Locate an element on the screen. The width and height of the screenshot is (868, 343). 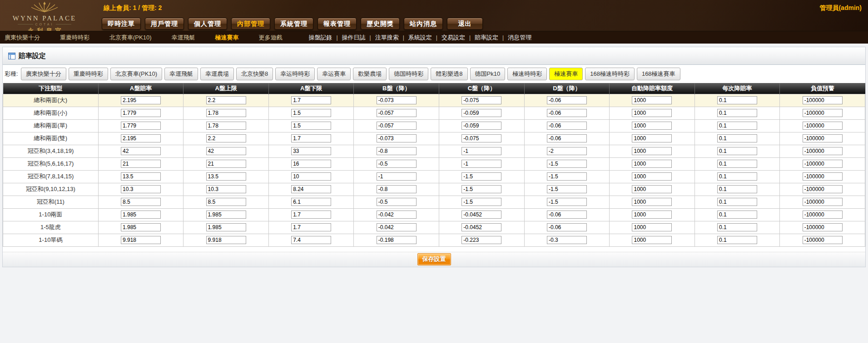
admin-link-7: 消息管理 is located at coordinates (520, 38).